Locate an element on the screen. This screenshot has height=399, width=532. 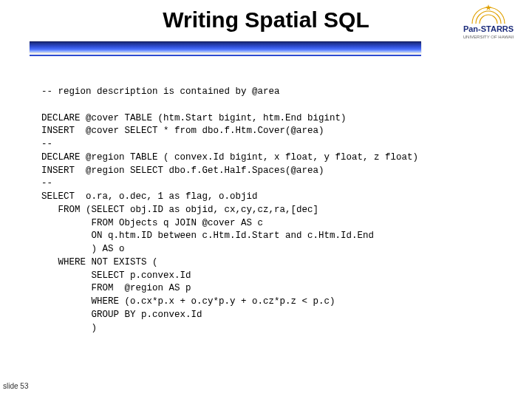
code-line: GROUP BY p.convex.Id is located at coordinates (122, 315).